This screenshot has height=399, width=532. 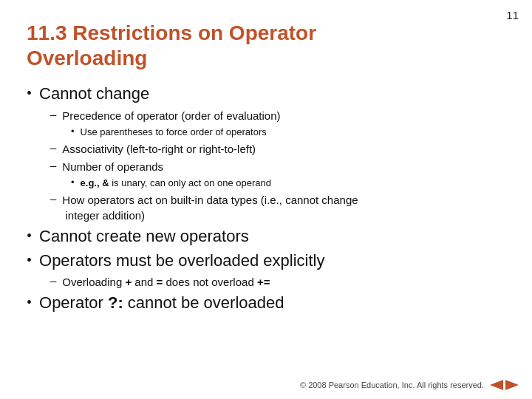 I want to click on sub-item-overloading-plus: – Overloading + and = does not overload …, so click(x=278, y=282).